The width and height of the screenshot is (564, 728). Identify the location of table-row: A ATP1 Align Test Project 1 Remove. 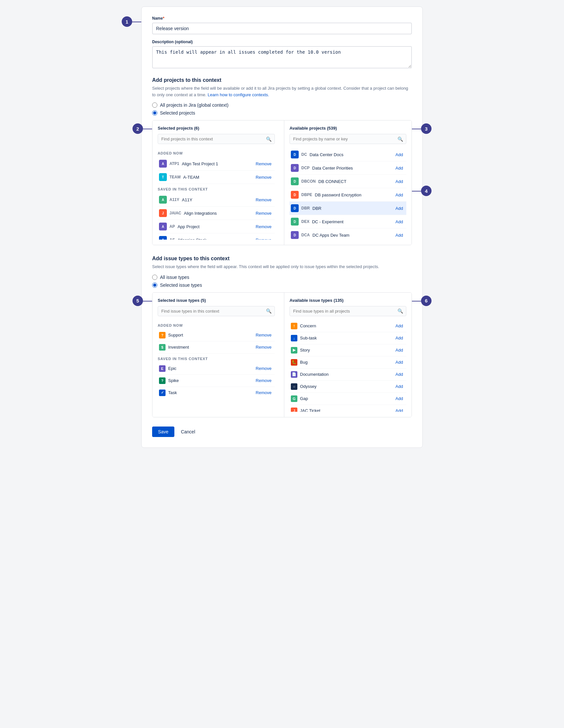
(216, 164).